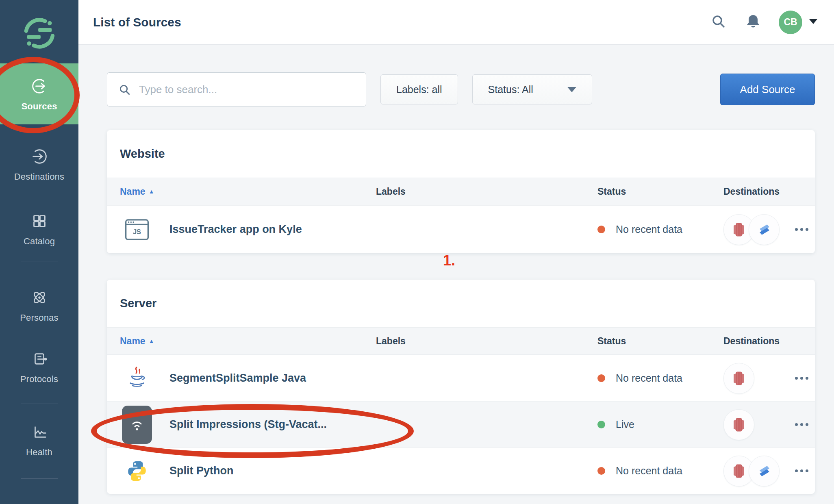 This screenshot has width=834, height=504. What do you see at coordinates (39, 164) in the screenshot?
I see `sidebar-item-destinations: Destinations` at bounding box center [39, 164].